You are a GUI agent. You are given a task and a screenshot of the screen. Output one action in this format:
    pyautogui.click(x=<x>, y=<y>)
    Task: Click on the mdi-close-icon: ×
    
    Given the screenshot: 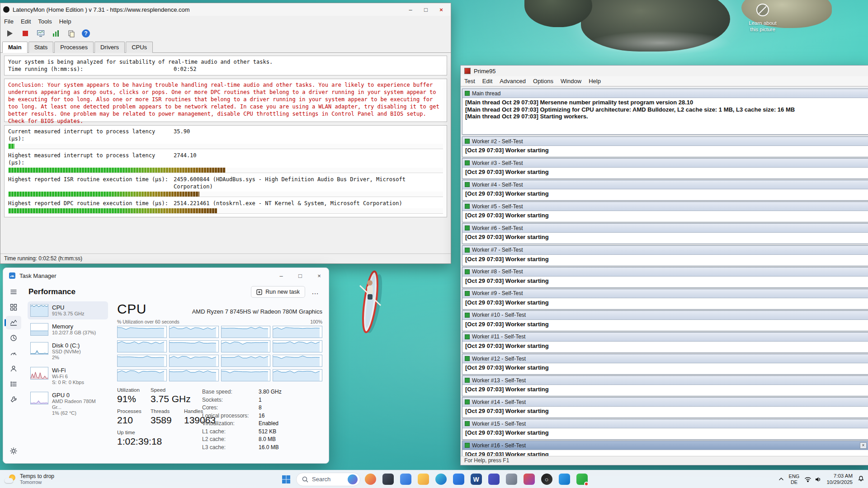 What is the action you would take?
    pyautogui.click(x=863, y=446)
    